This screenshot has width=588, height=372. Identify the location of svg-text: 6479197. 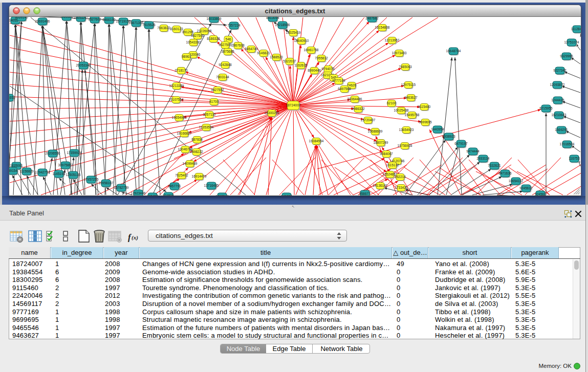
(461, 143).